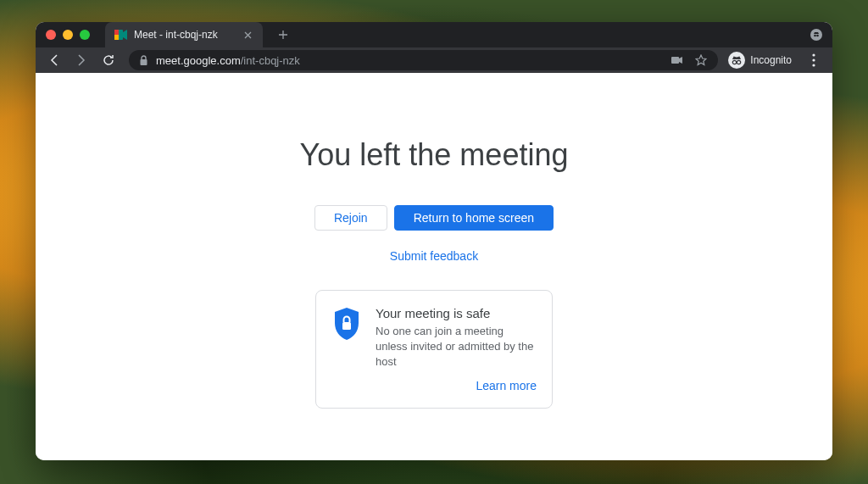 The image size is (868, 484). What do you see at coordinates (456, 338) in the screenshot?
I see `safety-text: Your meeting is safe No one can join a m…` at bounding box center [456, 338].